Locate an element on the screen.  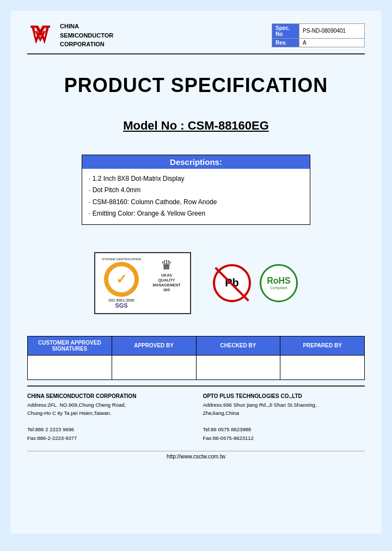
sgs-top-label: SYSTEM CERTIFICATION is located at coordinates (121, 259).